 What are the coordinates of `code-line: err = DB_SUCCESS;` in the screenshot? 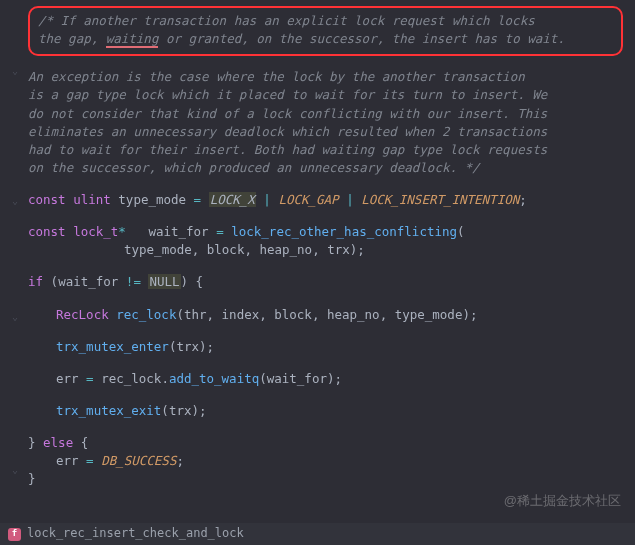 It's located at (326, 461).